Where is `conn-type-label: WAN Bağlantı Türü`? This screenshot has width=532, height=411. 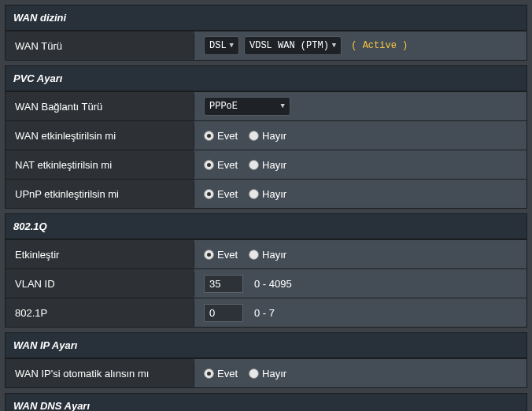
conn-type-label: WAN Bağlantı Türü is located at coordinates (100, 107).